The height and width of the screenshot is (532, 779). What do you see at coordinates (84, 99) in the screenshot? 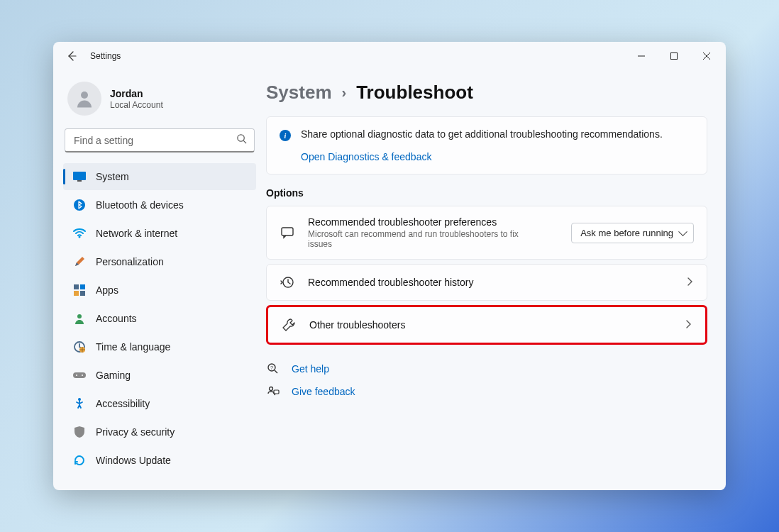
I see `avatar` at bounding box center [84, 99].